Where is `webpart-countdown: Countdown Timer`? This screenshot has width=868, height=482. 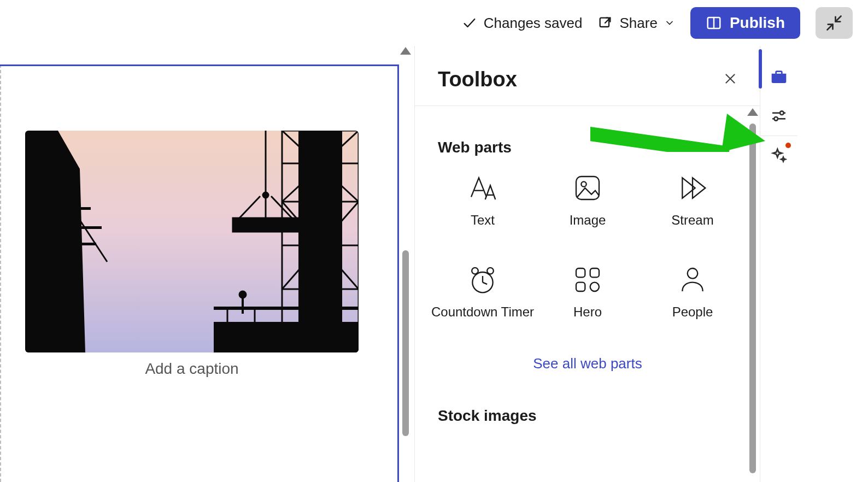 webpart-countdown: Countdown Timer is located at coordinates (483, 307).